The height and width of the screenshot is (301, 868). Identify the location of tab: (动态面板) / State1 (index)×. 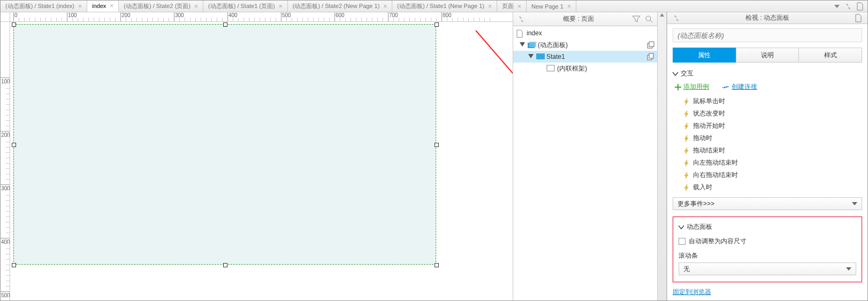
(44, 6).